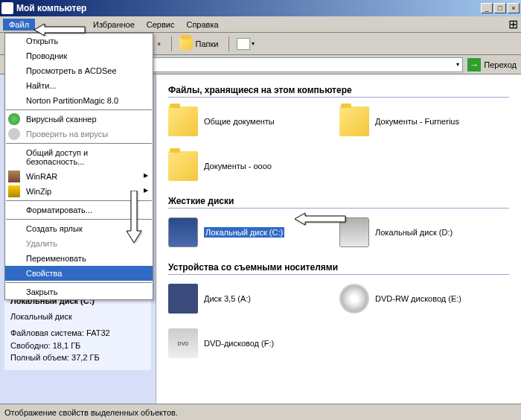  I want to click on menu-winrar: WinRAR, so click(79, 176).